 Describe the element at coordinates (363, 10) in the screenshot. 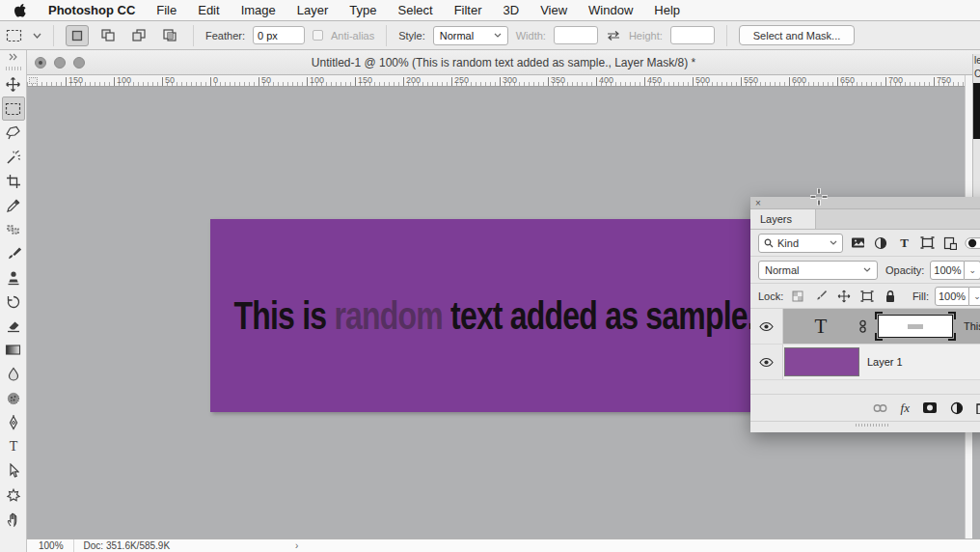

I see `menu-type: Type` at that location.